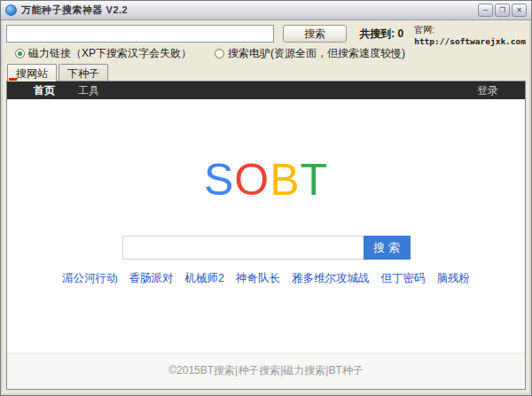 This screenshot has width=532, height=396. I want to click on close-button: ✕, so click(520, 11).